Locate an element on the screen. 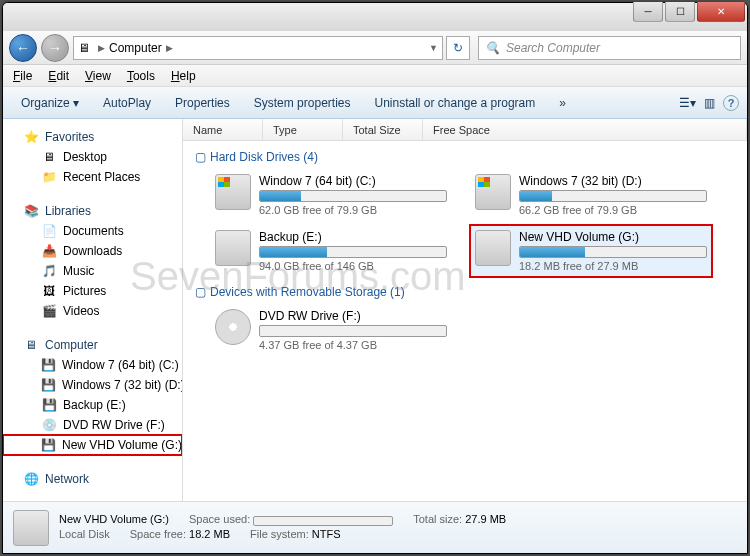 This screenshot has height=556, width=750. sidebar-item-drive-e: 💾Backup (E:) is located at coordinates (92, 405).